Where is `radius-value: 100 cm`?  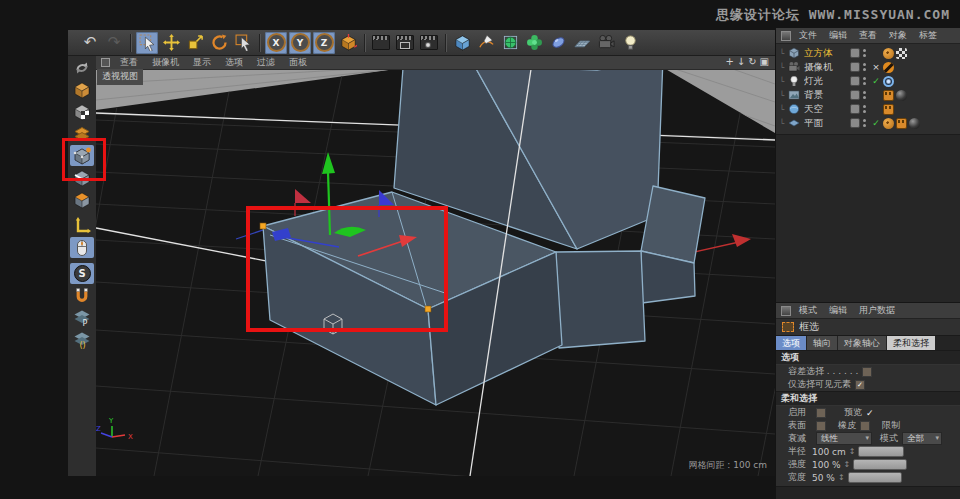
radius-value: 100 cm is located at coordinates (829, 452).